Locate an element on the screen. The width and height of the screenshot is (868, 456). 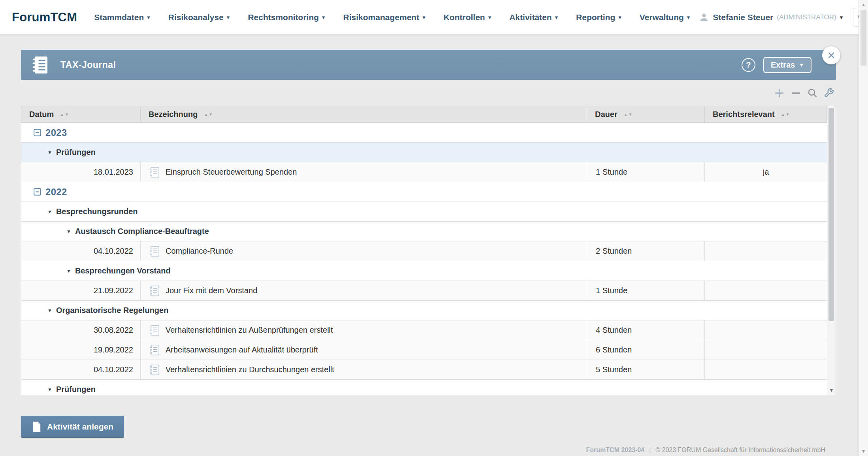
table-scrollbar: ▼ is located at coordinates (831, 251).